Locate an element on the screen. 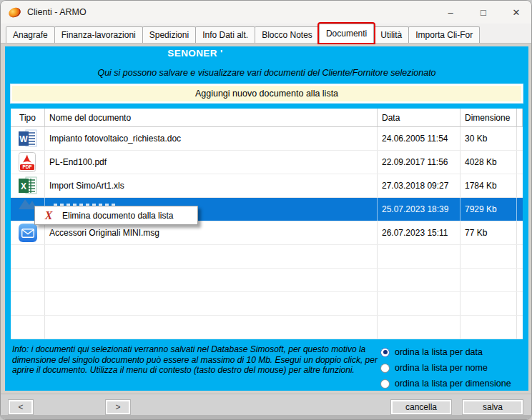  tab-importa-cli-for: Importa Cli-For is located at coordinates (444, 34).